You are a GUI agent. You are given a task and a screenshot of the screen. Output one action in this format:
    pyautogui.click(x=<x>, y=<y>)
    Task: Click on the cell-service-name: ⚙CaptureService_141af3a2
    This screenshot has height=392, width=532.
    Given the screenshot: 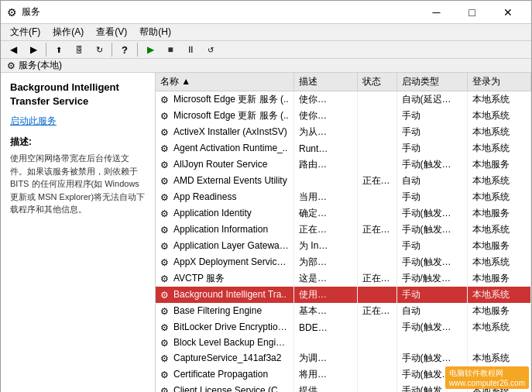 What is the action you would take?
    pyautogui.click(x=225, y=358)
    